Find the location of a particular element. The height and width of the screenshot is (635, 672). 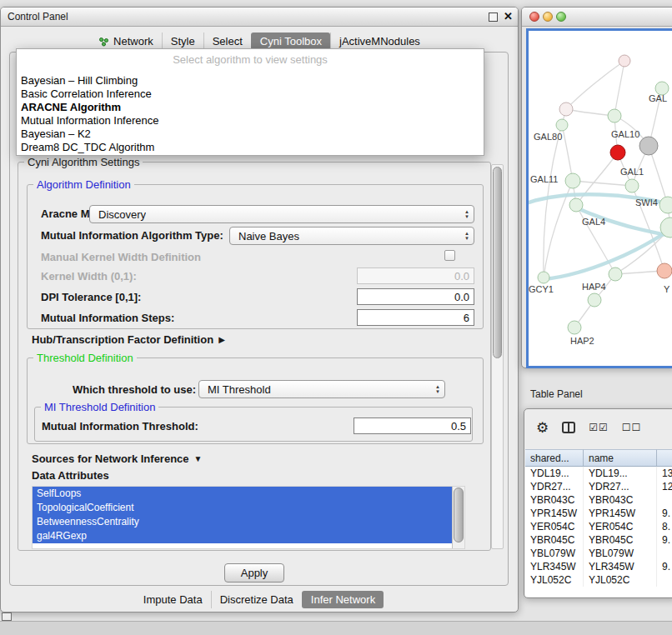

threshold-definition-title: Threshold Definition is located at coordinates (85, 358).